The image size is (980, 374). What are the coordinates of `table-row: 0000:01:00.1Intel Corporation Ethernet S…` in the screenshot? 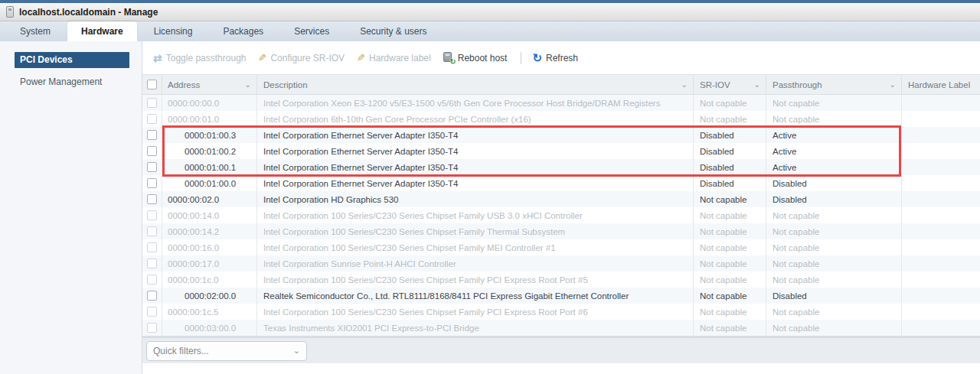 It's located at (561, 167).